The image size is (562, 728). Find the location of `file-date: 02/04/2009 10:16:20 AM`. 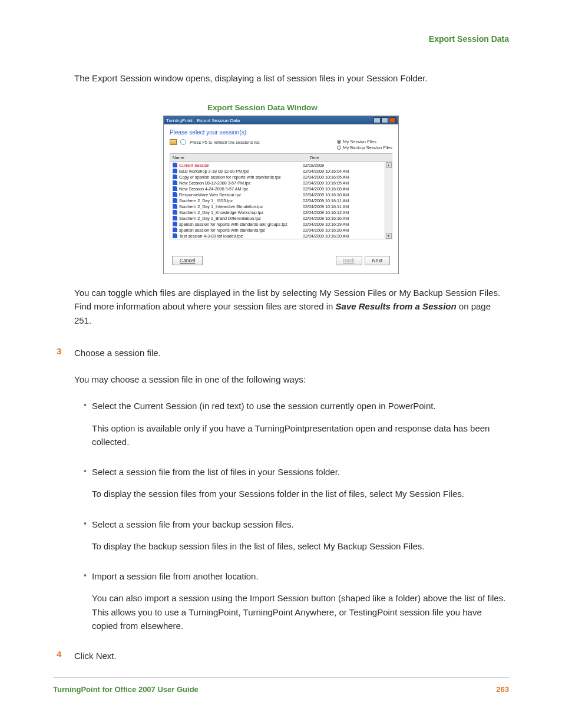

file-date: 02/04/2009 10:16:20 AM is located at coordinates (343, 236).